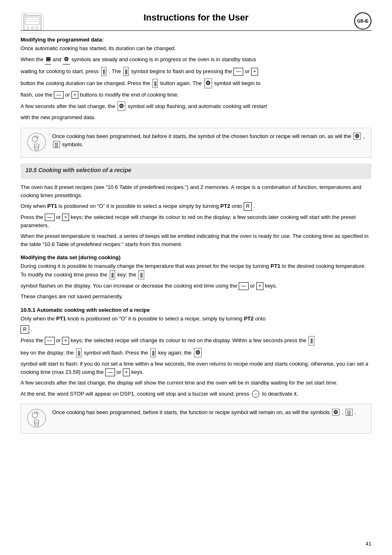 The image size is (392, 555). Describe the element at coordinates (50, 341) in the screenshot. I see `minus-button-5: —` at that location.